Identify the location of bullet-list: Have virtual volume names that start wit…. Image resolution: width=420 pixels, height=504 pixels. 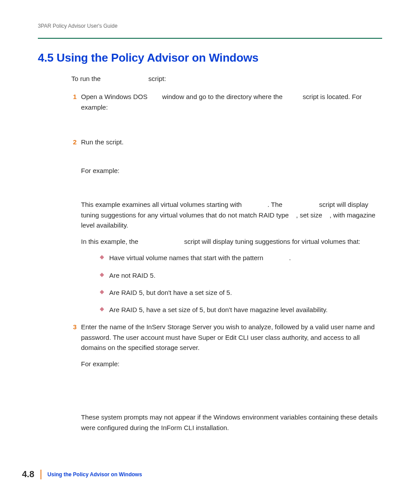
(241, 283).